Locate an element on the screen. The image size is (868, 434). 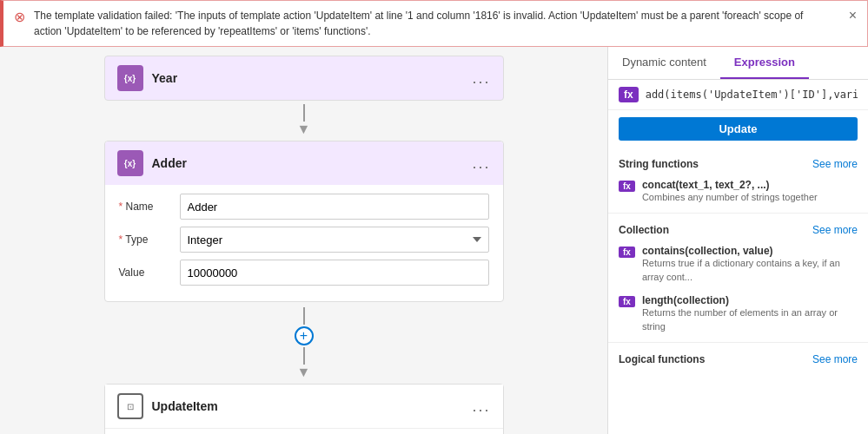
error-banner: ⊗ The template validation failed: 'The i… is located at coordinates (434, 23).